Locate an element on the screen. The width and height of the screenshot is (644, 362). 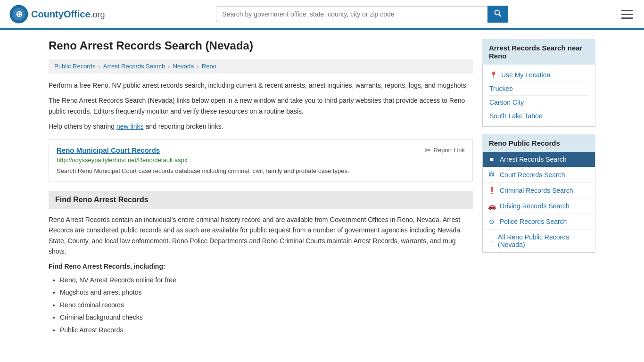
breadcrumb-link-reno: Reno is located at coordinates (209, 66).